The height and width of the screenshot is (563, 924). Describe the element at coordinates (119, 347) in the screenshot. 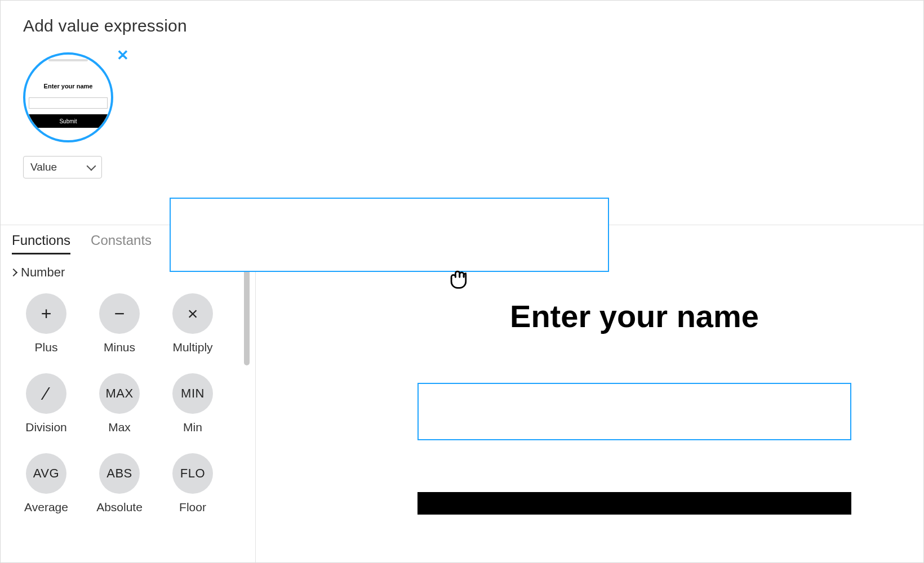

I see `fn-label: Minus` at that location.